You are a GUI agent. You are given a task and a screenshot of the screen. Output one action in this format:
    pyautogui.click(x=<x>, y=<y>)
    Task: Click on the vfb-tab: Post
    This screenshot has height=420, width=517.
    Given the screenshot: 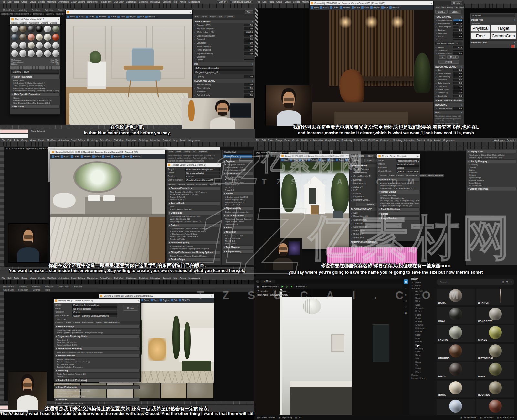 What is the action you would take?
    pyautogui.click(x=197, y=17)
    